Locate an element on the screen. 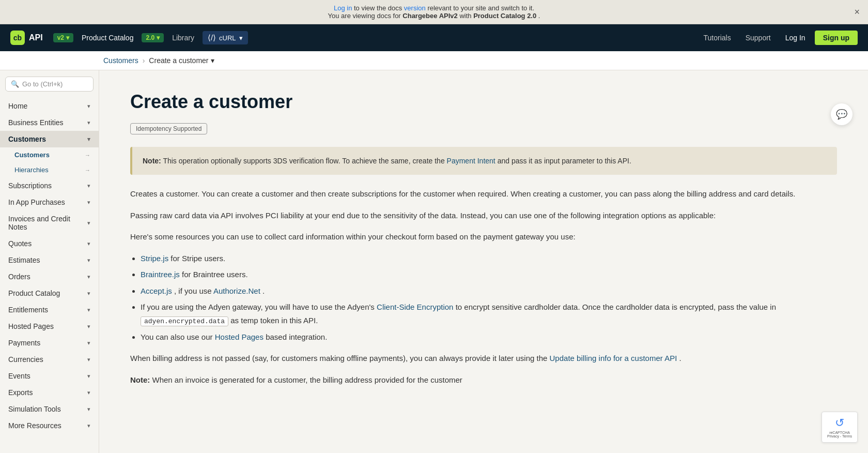 Image resolution: width=868 pixels, height=453 pixels. sidebar-item-exports: Exports ▾ is located at coordinates (50, 392).